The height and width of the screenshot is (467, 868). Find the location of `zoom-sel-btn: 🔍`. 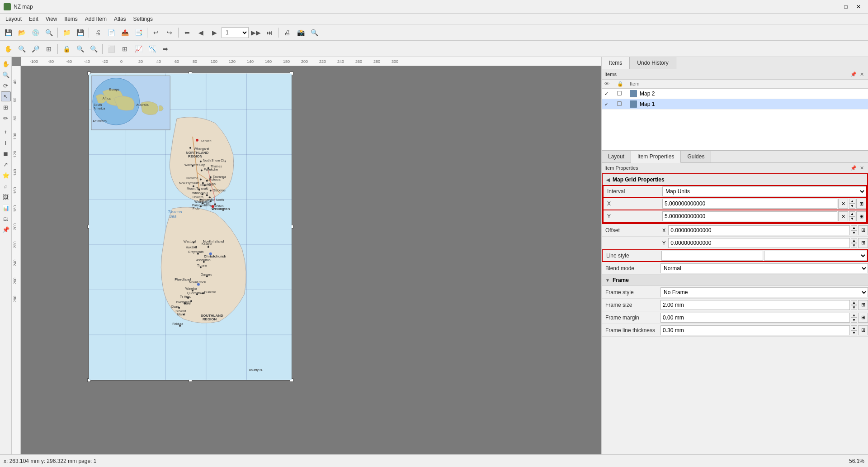

zoom-sel-btn: 🔍 is located at coordinates (94, 49).